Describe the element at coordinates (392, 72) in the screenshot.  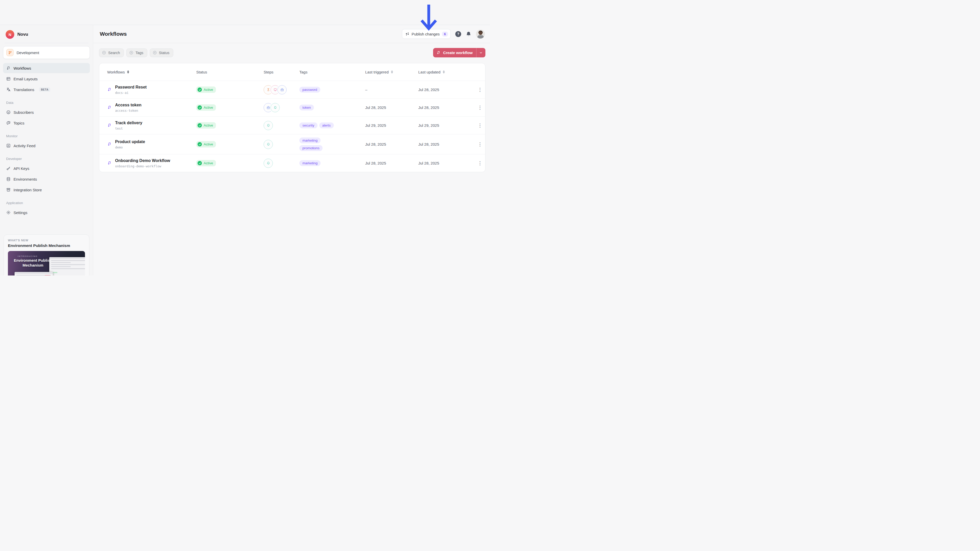
I see `column-header-last-triggered: Last triggered` at that location.